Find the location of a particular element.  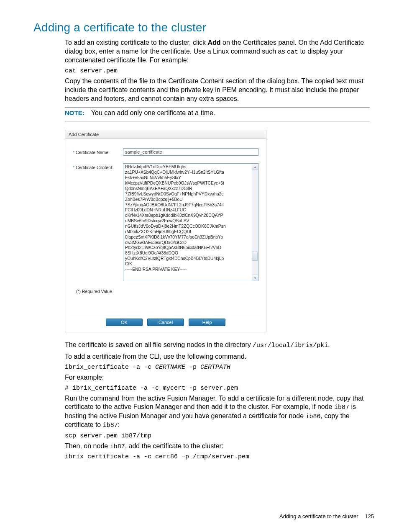

certpath-var: CERTPATH is located at coordinates (215, 368).